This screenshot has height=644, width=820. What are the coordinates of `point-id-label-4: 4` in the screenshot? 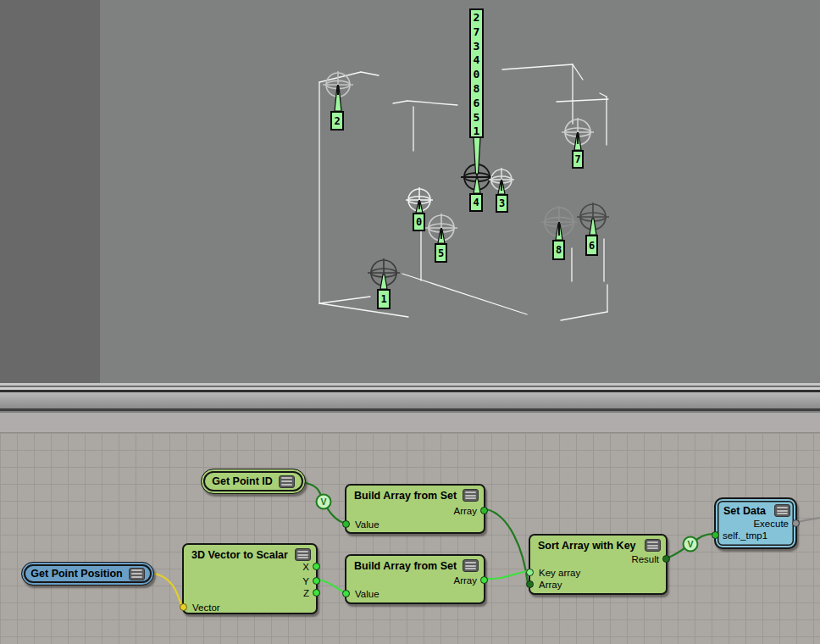 It's located at (476, 203).